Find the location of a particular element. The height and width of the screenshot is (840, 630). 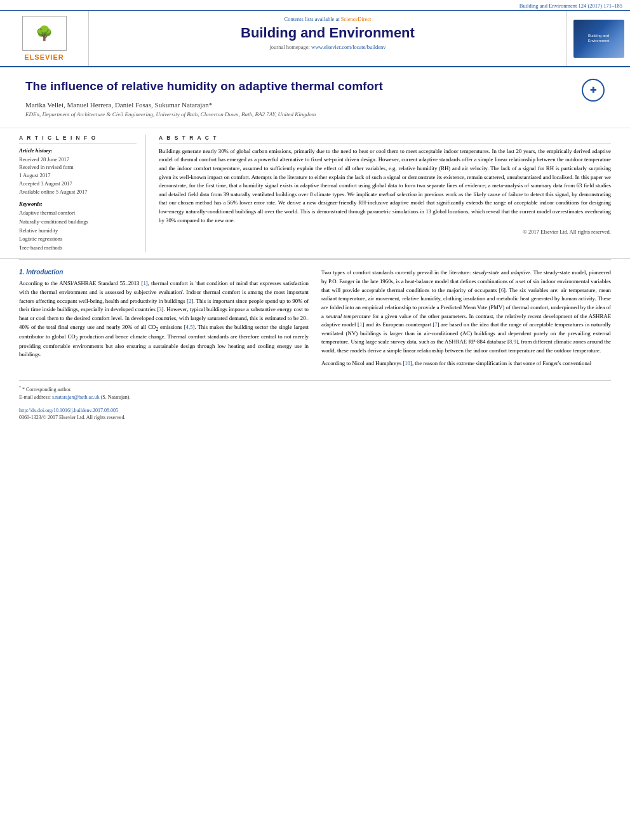

history-online: Available online 5 August 2017 is located at coordinates (77, 192).